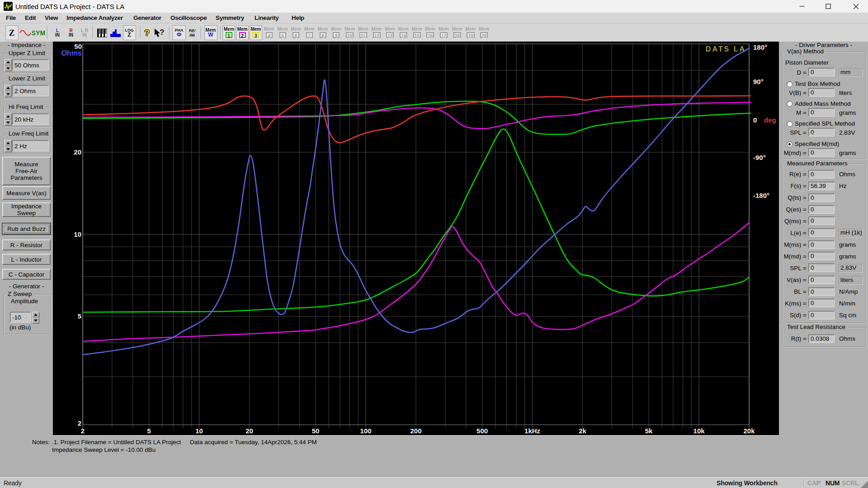 The image size is (868, 488). Describe the element at coordinates (649, 431) in the screenshot. I see `svg-text: 5k` at that location.